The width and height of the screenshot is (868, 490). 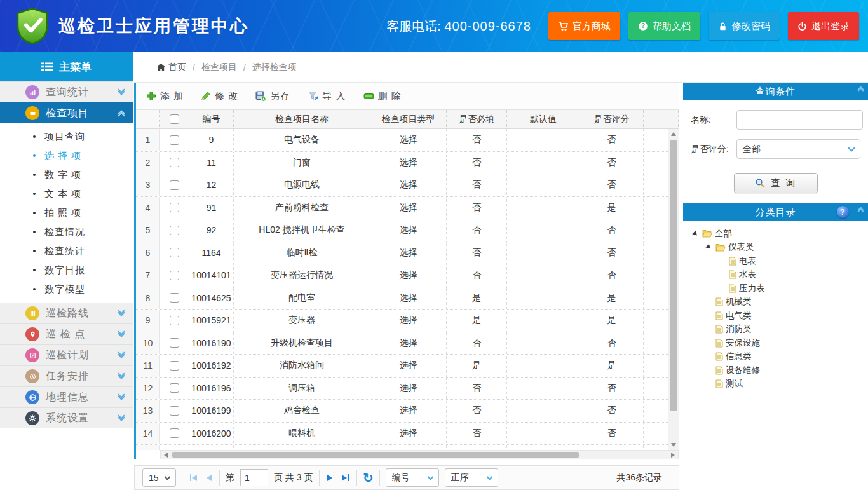 What do you see at coordinates (798, 149) in the screenshot?
I see `score-filter-select: 全部` at bounding box center [798, 149].